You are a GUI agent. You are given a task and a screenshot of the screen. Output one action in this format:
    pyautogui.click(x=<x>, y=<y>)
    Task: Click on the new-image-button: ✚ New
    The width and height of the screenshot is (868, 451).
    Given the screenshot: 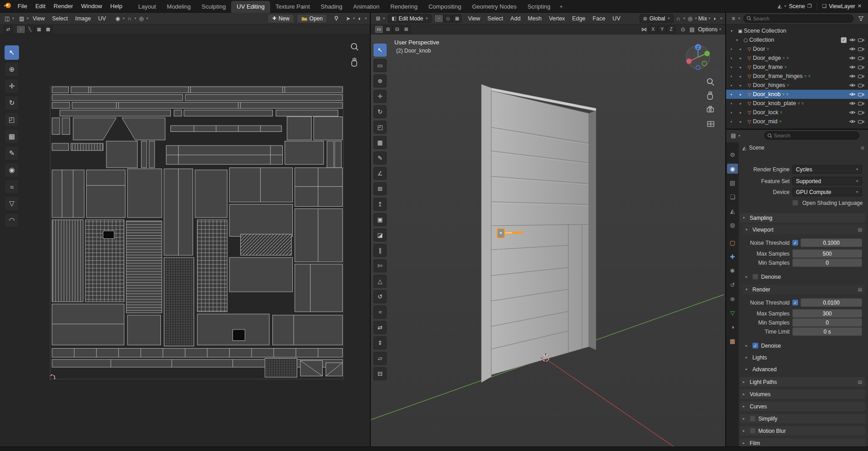 What is the action you would take?
    pyautogui.click(x=281, y=19)
    